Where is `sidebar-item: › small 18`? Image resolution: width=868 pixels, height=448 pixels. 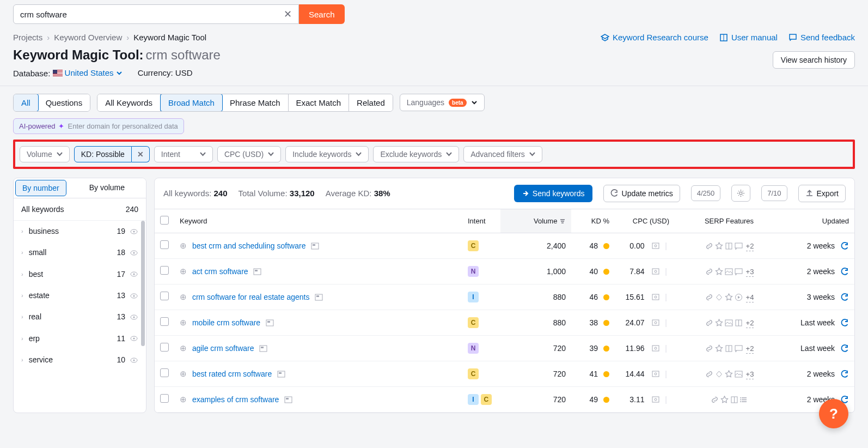 sidebar-item: › small 18 is located at coordinates (80, 253).